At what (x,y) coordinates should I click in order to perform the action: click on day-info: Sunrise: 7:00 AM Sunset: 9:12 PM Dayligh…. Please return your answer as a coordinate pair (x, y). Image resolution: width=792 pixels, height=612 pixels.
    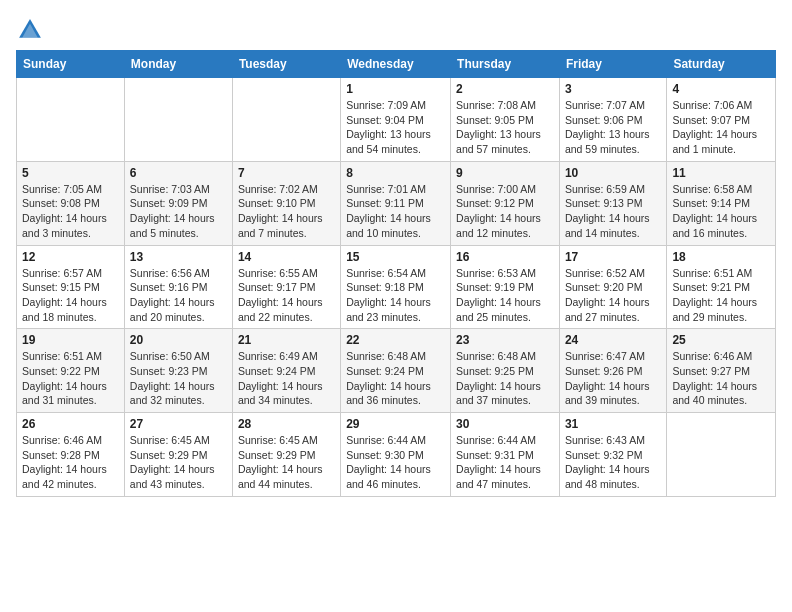
    Looking at the image, I should click on (505, 212).